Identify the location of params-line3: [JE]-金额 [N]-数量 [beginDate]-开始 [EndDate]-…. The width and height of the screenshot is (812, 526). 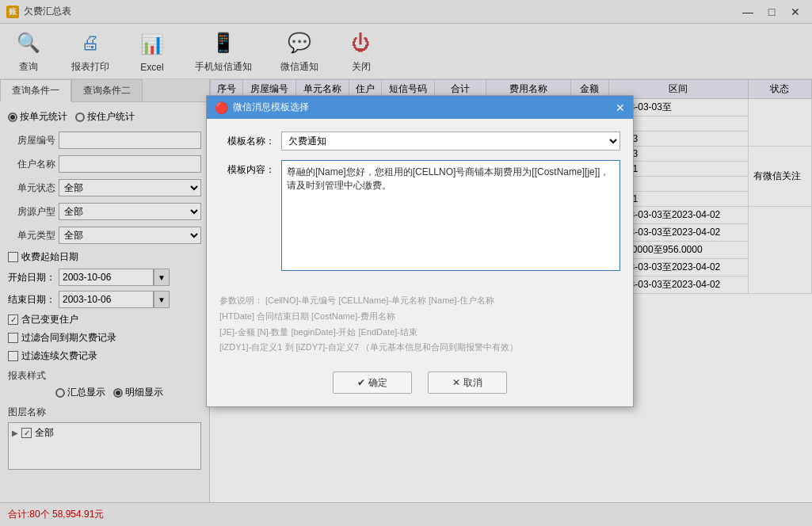
(420, 333).